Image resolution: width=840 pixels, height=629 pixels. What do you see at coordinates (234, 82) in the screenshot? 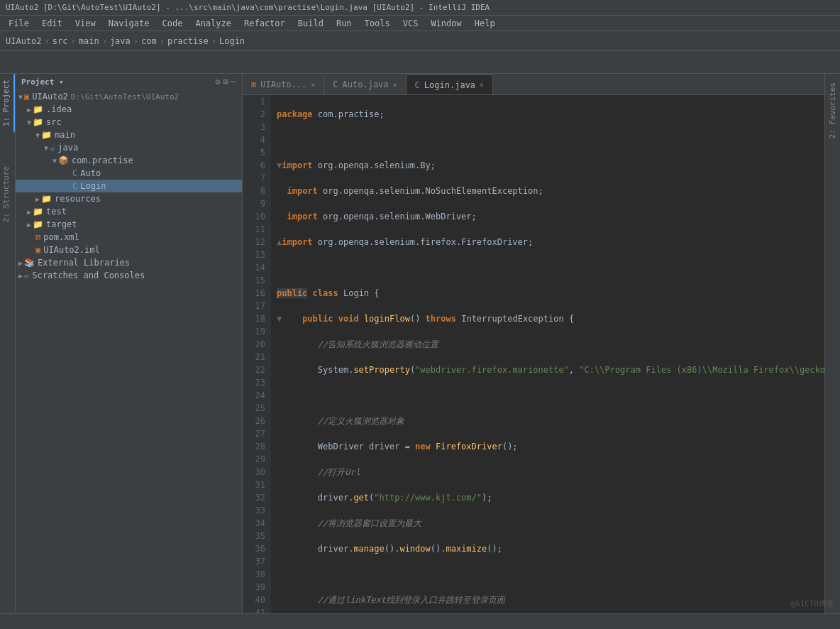
I see `gear-icon: ⋯` at bounding box center [234, 82].